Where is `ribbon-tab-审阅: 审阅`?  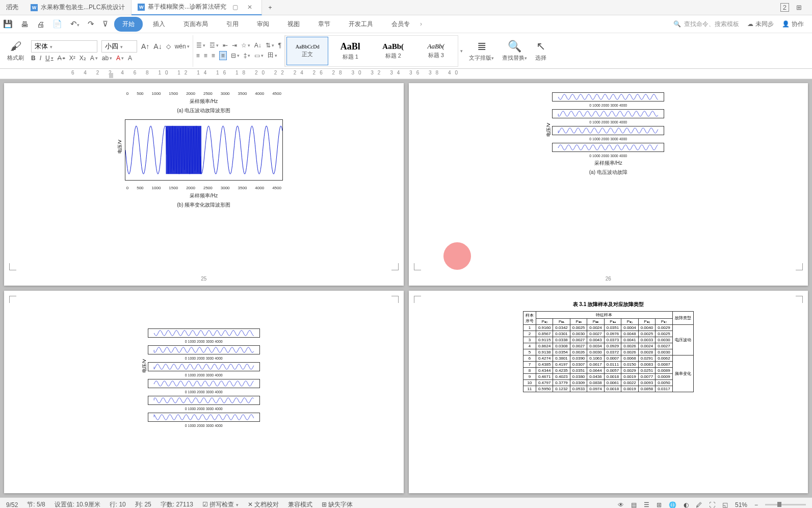 ribbon-tab-审阅: 审阅 is located at coordinates (263, 24).